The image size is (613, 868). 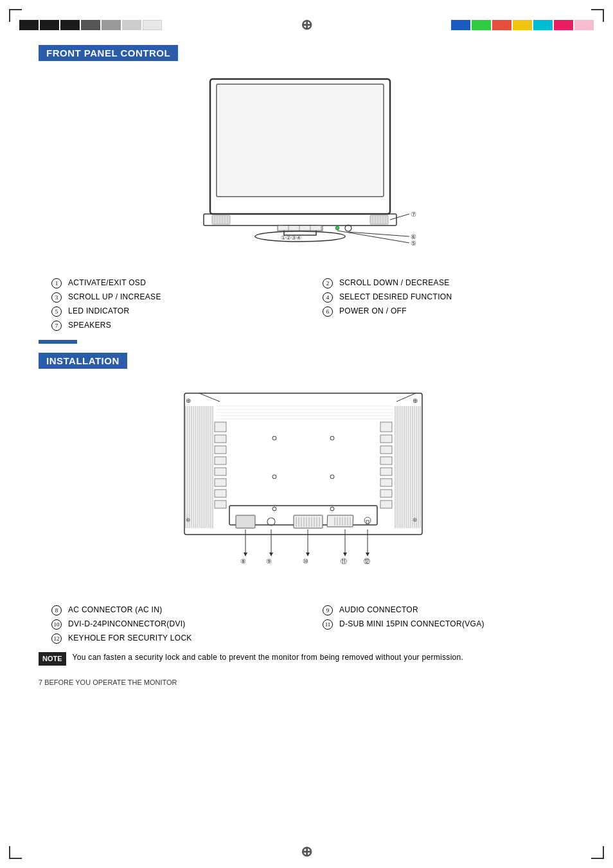 What do you see at coordinates (313, 305) in the screenshot?
I see `front-panel-labels: 1 ACTIVATE/EXIT OSD 2 SCROLL DOWN / DECR…` at bounding box center [313, 305].